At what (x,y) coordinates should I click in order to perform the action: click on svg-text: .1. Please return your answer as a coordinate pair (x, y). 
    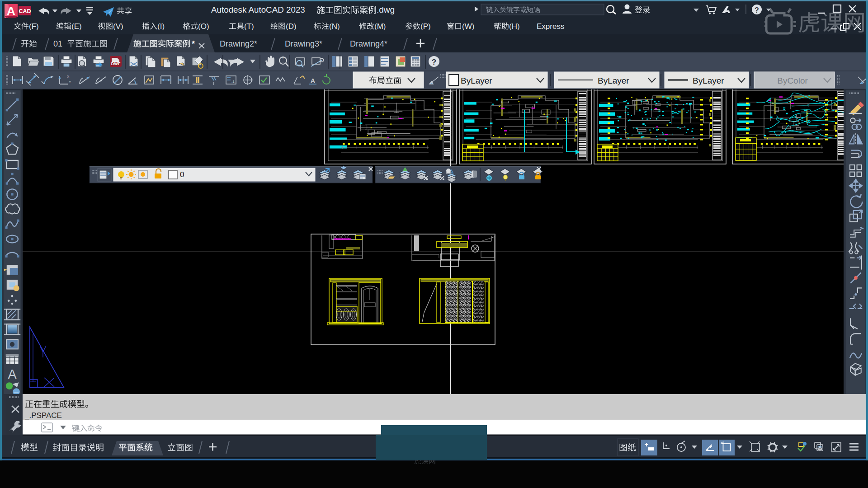
    Looking at the image, I should click on (233, 81).